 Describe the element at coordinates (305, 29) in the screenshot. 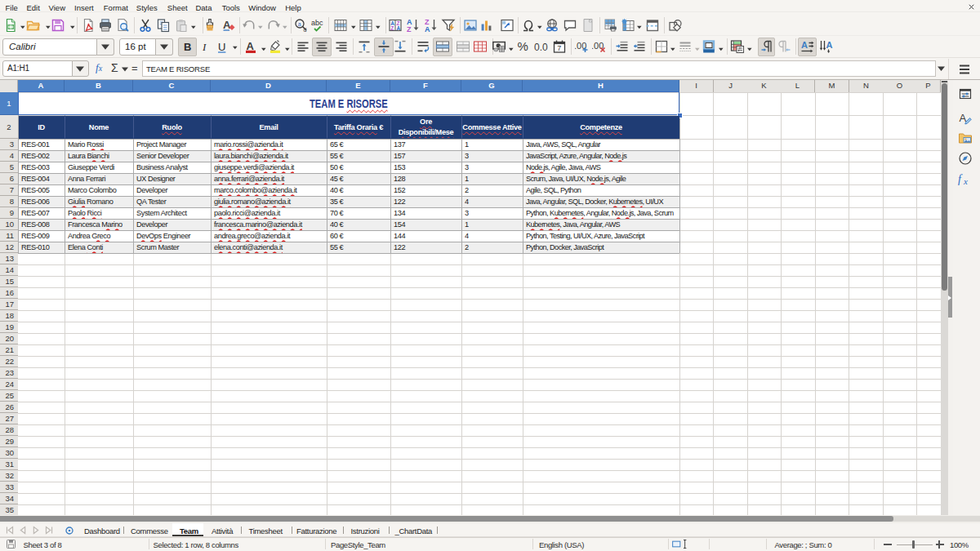

I see `svg-text: d` at that location.